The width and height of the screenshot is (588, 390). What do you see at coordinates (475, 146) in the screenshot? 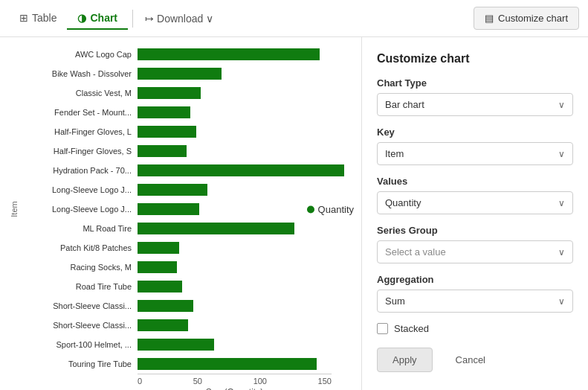
I see `key-group: Key Item ∨` at bounding box center [475, 146].